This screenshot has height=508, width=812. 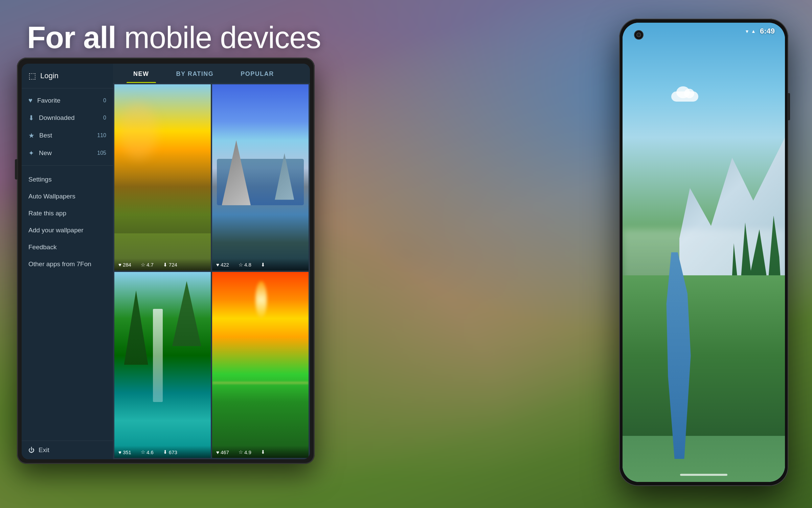 I want to click on heart-icon-small4: ♥, so click(x=218, y=452).